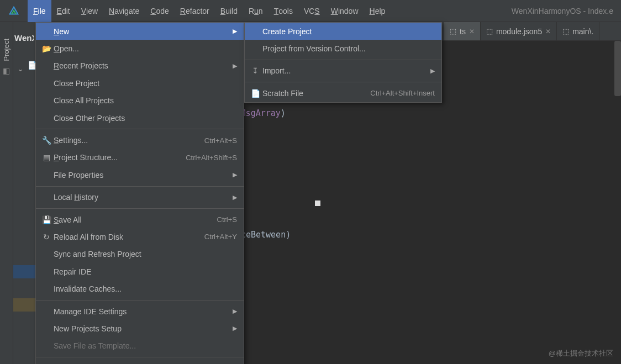 This screenshot has height=364, width=621. What do you see at coordinates (128, 237) in the screenshot?
I see `menu-item-label: Reload All from Disk` at bounding box center [128, 237].